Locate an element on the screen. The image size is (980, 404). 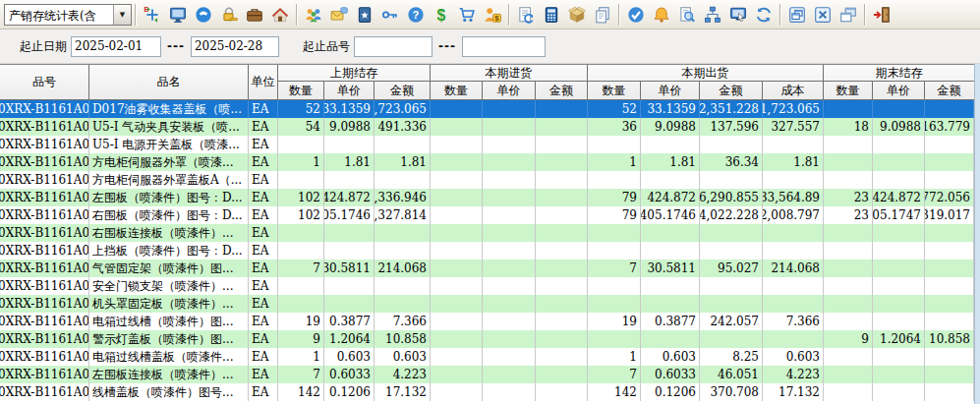
exit-icon is located at coordinates (882, 15).